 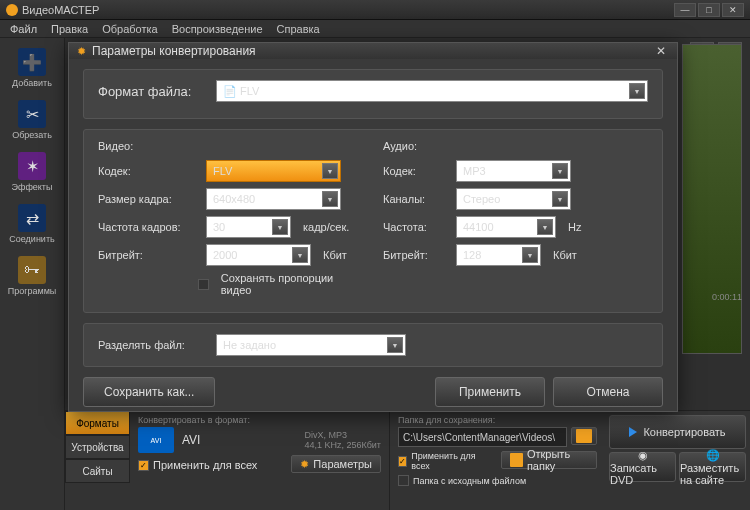 What do you see at coordinates (643, 456) in the screenshot?
I see `disc-icon: ◉` at bounding box center [643, 456].